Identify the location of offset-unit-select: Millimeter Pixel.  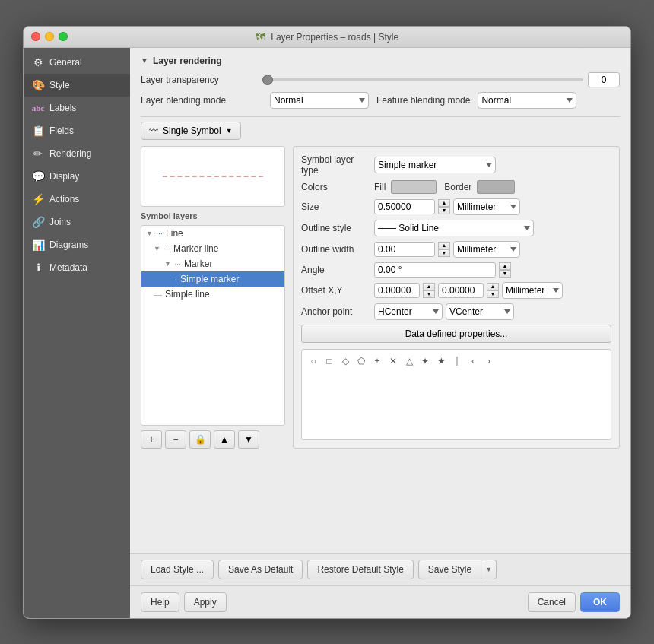
(532, 290).